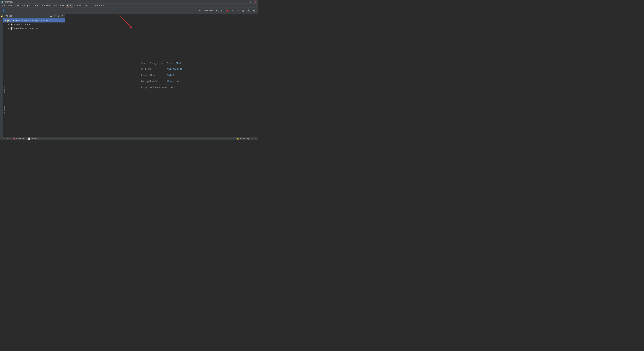 This screenshot has width=644, height=351. Describe the element at coordinates (23, 24) in the screenshot. I see `external-libraries-label: External Libraries` at that location.